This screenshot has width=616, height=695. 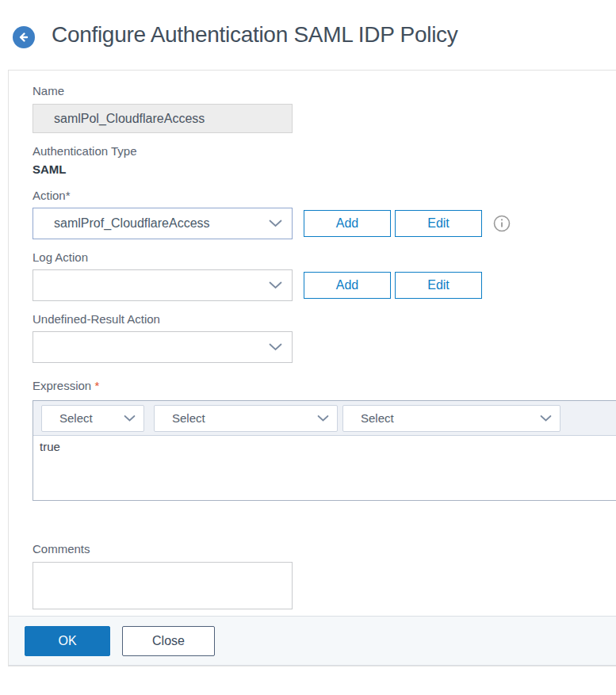 I want to click on log-action-add-button: Add, so click(x=347, y=285).